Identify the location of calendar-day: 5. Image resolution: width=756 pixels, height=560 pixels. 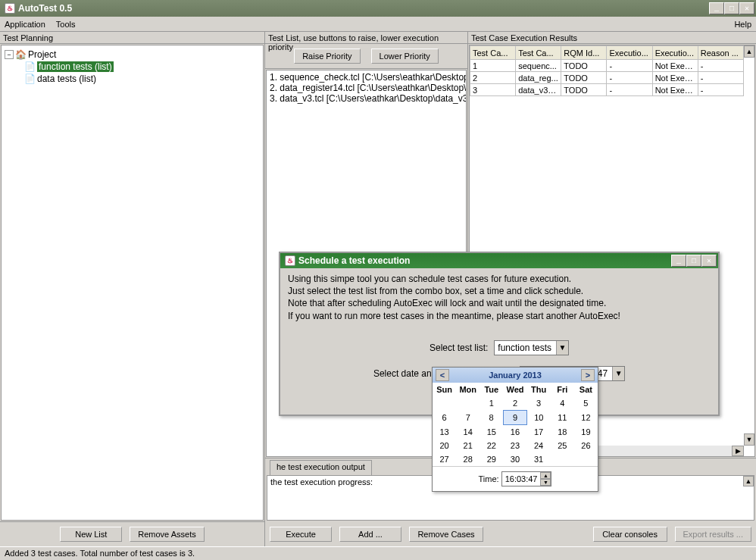
(586, 403).